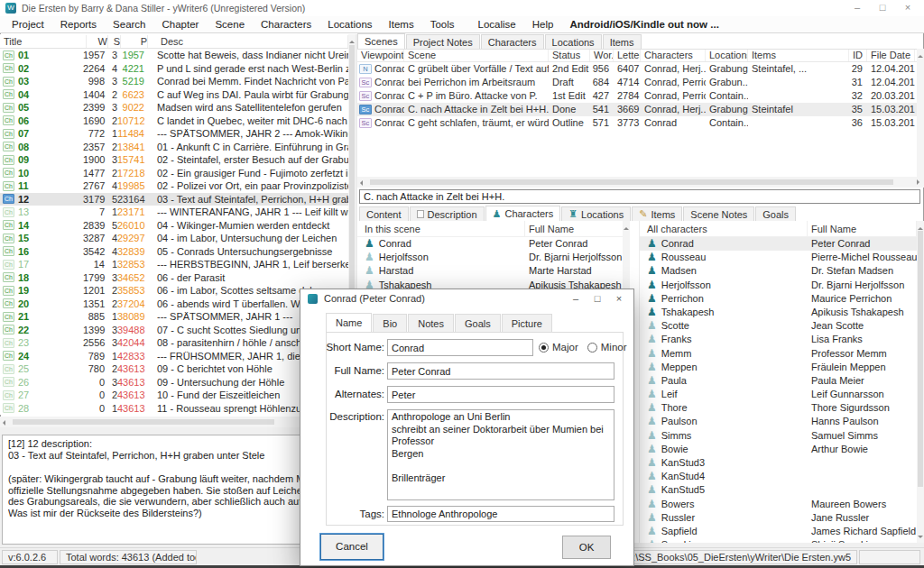 The image size is (924, 568). I want to click on column-header-file-date: File Date, so click(892, 56).